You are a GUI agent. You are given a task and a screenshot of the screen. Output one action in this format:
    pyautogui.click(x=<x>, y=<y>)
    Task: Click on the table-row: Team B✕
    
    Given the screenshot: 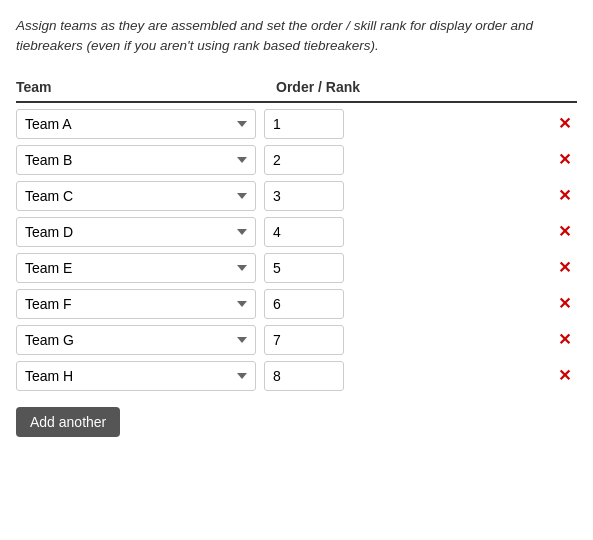 What is the action you would take?
    pyautogui.click(x=296, y=160)
    